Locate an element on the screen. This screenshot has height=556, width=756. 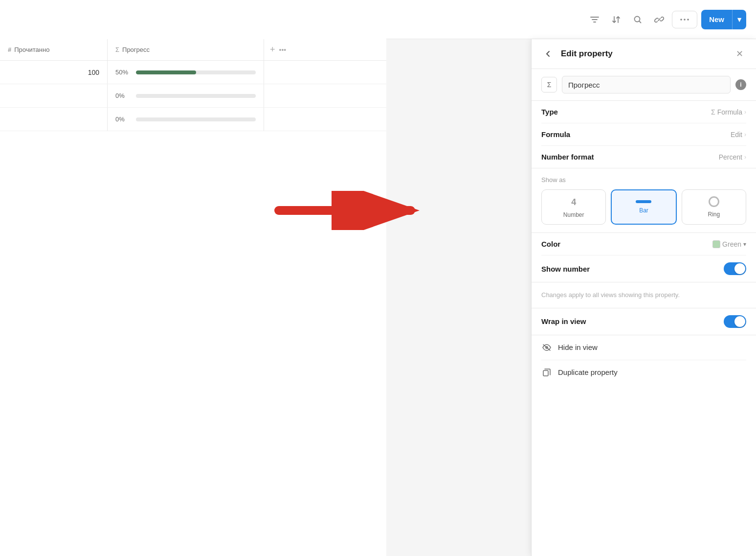
color-section: Color Green ▾ Show number is located at coordinates (644, 257).